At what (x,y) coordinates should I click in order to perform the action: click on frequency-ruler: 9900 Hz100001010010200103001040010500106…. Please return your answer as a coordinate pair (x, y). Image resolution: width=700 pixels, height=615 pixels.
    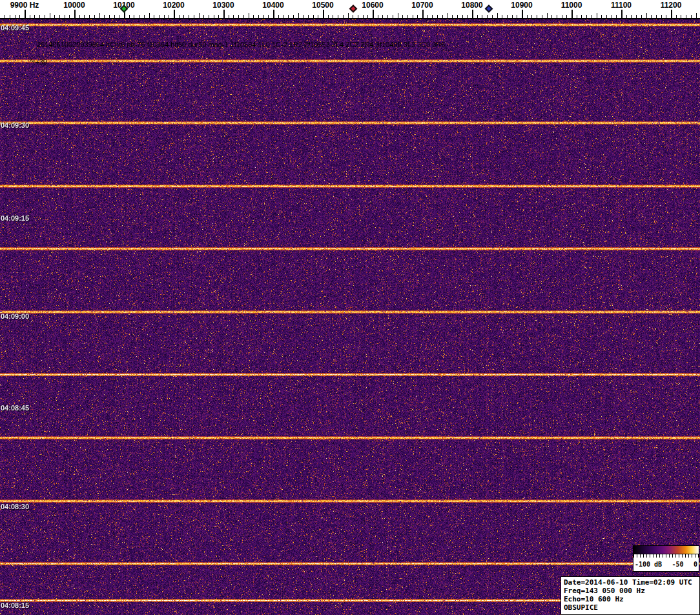
    Looking at the image, I should click on (350, 10).